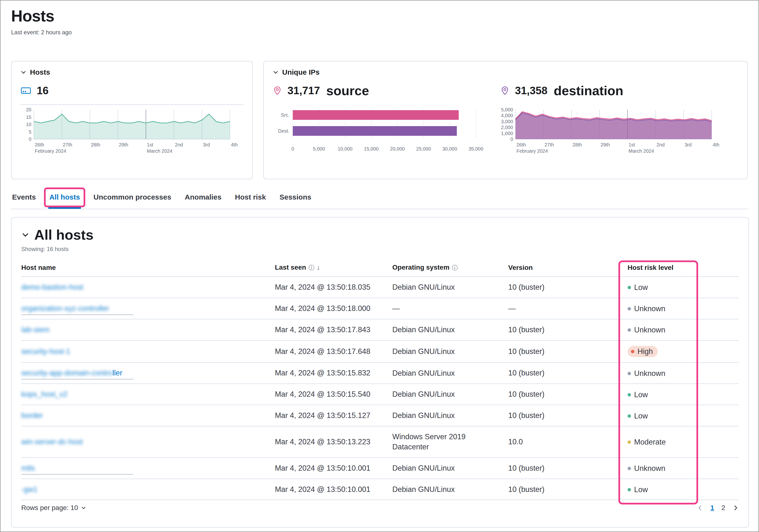  I want to click on tab-host-risk: Host risk, so click(251, 198).